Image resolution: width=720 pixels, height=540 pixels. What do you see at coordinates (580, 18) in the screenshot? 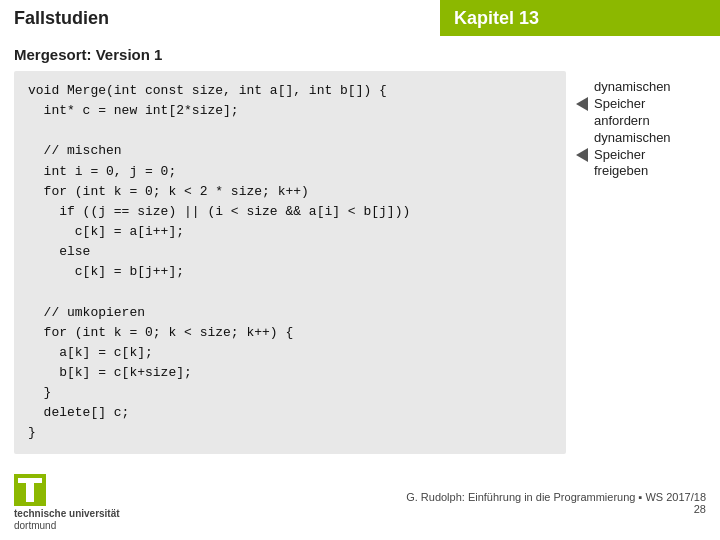
I see `header-right-title: Kapitel 13` at bounding box center [580, 18].